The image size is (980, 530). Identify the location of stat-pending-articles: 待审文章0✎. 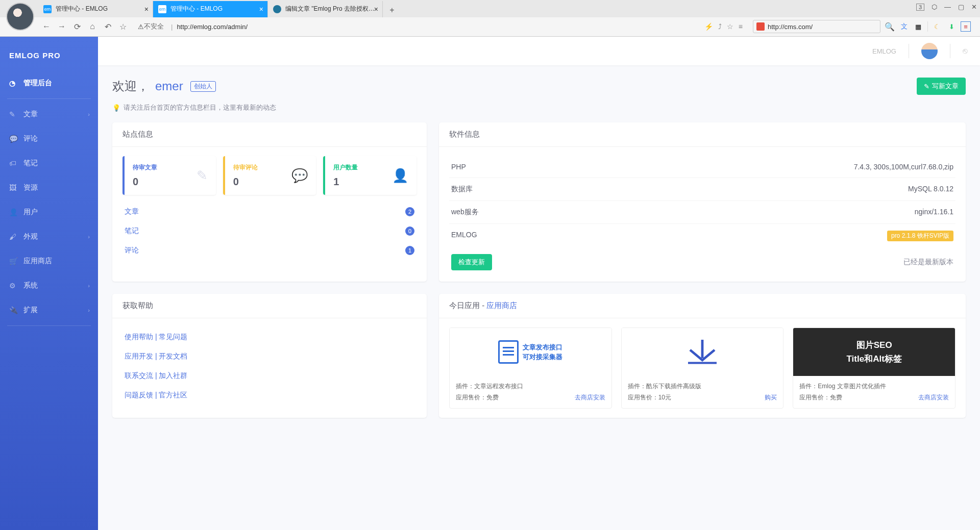
(169, 175).